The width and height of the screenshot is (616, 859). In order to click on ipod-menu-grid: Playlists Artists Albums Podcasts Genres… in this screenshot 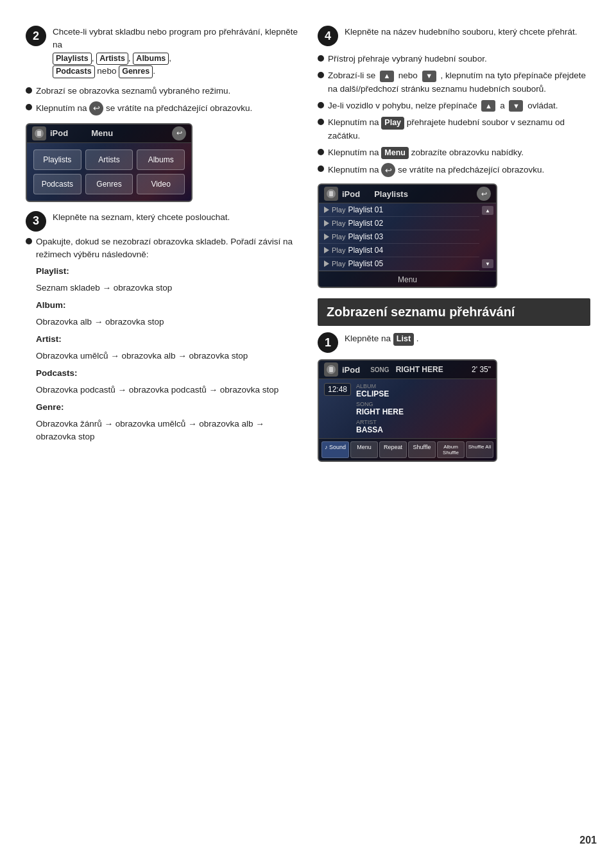, I will do `click(109, 172)`.